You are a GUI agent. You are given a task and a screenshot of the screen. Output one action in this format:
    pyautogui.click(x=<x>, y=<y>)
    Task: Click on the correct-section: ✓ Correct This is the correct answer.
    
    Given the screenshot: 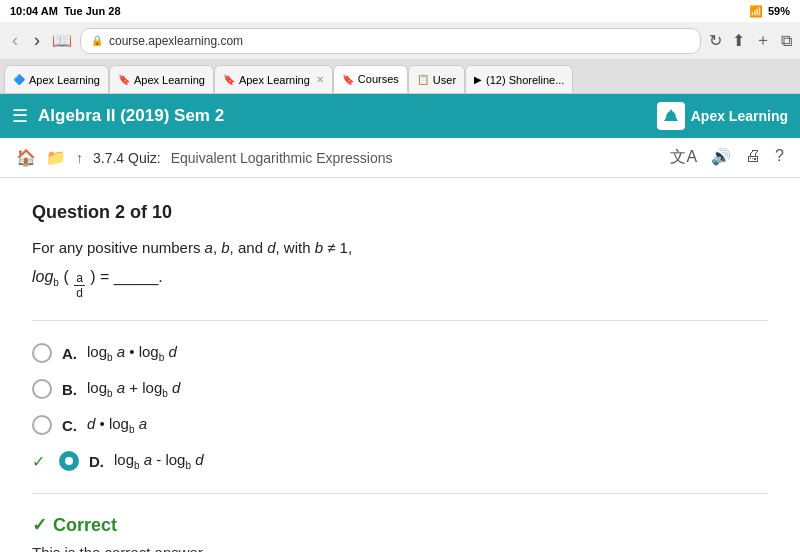 What is the action you would take?
    pyautogui.click(x=400, y=533)
    